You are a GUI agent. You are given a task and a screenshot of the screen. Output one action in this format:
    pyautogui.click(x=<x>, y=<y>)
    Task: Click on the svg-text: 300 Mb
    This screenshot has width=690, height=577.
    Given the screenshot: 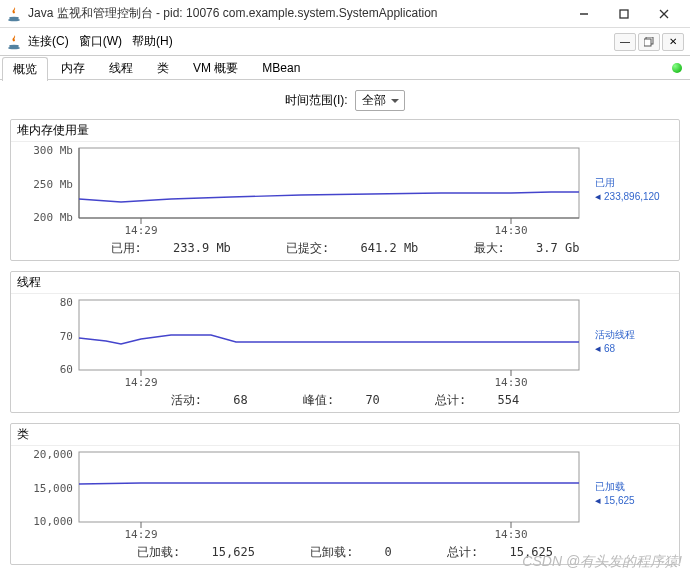 What is the action you would take?
    pyautogui.click(x=53, y=150)
    